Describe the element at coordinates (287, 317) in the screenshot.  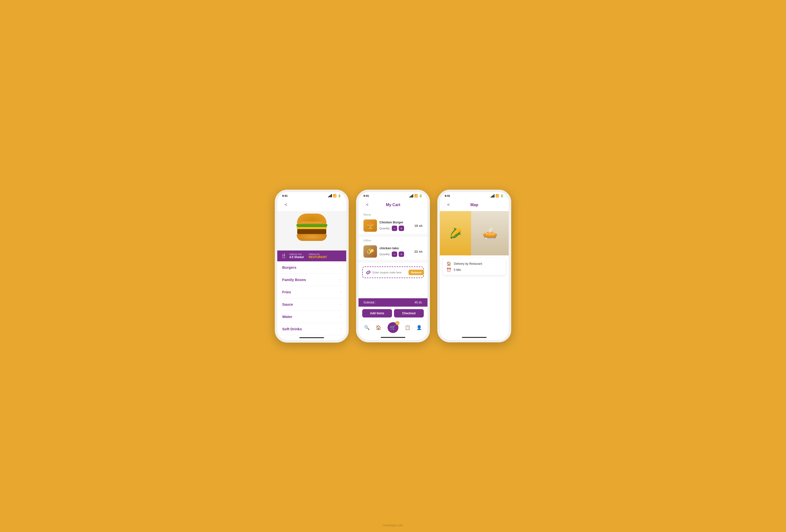
I see `menu-item-label: Water` at that location.